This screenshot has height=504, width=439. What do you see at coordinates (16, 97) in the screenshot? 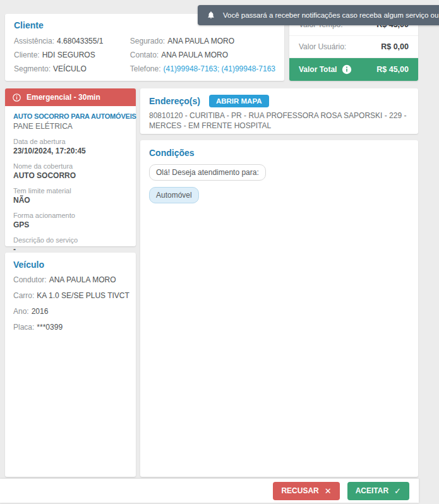
I see `alert-info-icon` at bounding box center [16, 97].